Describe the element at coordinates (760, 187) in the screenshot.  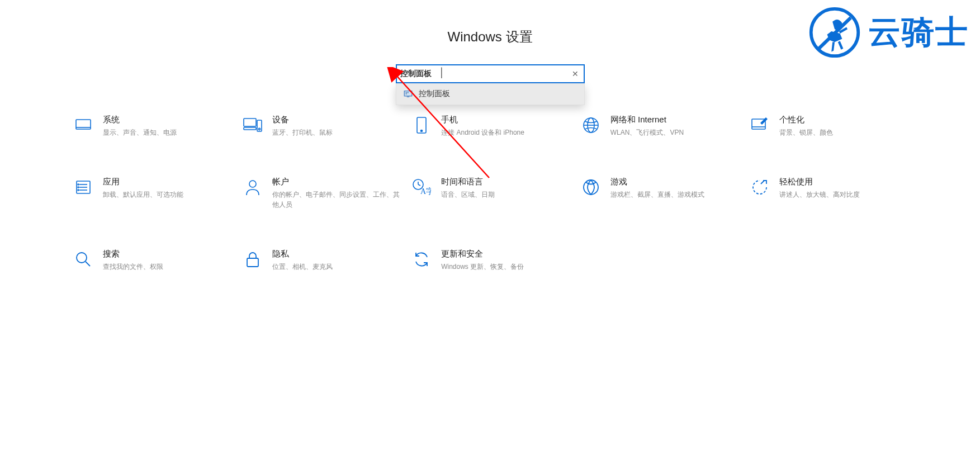
I see `ease-of-access-icon` at that location.